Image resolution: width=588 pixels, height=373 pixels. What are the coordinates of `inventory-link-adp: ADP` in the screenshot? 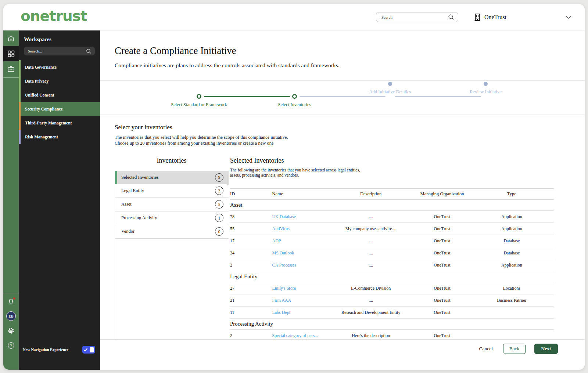 It's located at (277, 241).